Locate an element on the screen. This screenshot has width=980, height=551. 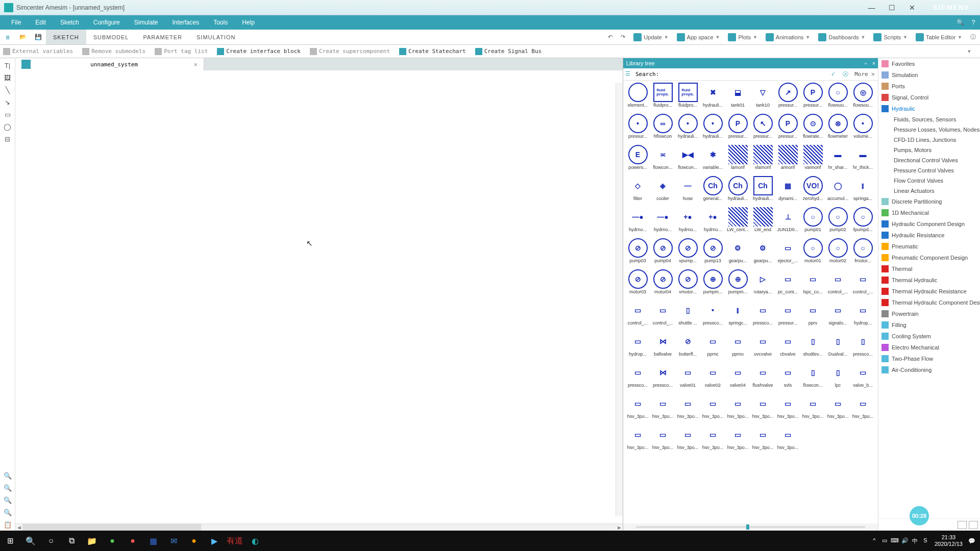
component-hydrauli: Chhydrauli... is located at coordinates (738, 191).